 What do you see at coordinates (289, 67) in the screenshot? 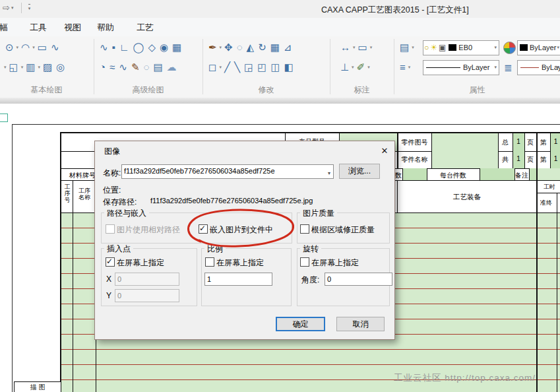
I see `offset-tool-icon: ◧` at bounding box center [289, 67].